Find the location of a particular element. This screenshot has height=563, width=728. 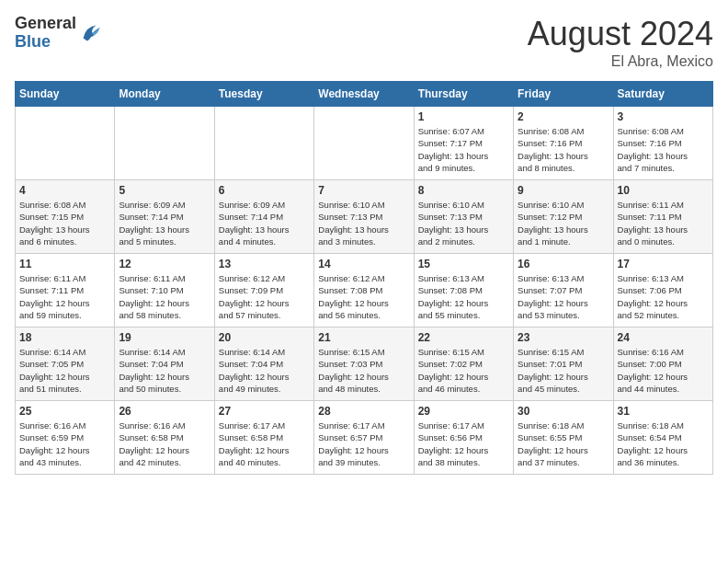

calendar-cell: 9Sunrise: 6:10 AM Sunset: 7:12 PM Daylig… is located at coordinates (563, 217).